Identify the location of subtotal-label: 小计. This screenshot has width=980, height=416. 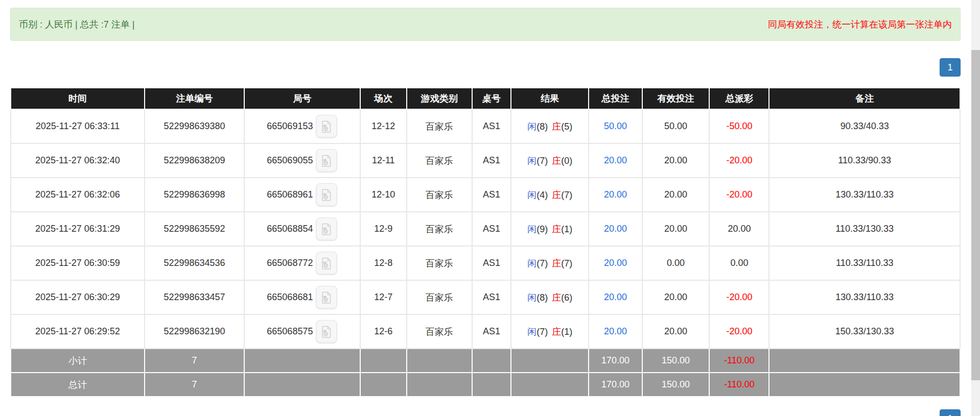
(78, 360).